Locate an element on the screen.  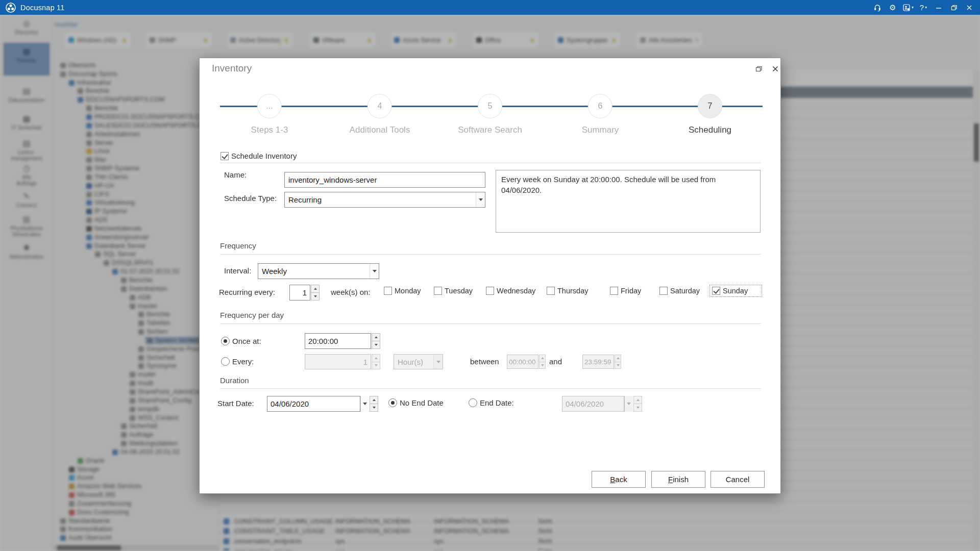
schedule-description: Every week on Sunday at 20:00:00. Schedu… is located at coordinates (628, 201).